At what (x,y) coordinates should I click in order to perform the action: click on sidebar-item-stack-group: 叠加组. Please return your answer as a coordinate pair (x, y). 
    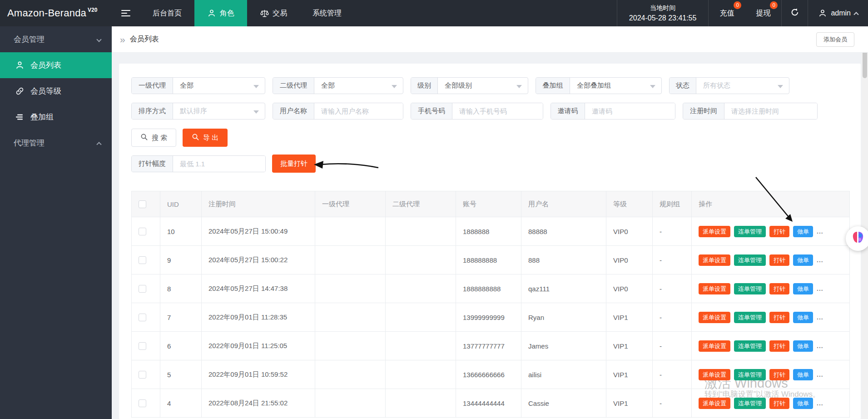
    Looking at the image, I should click on (56, 117).